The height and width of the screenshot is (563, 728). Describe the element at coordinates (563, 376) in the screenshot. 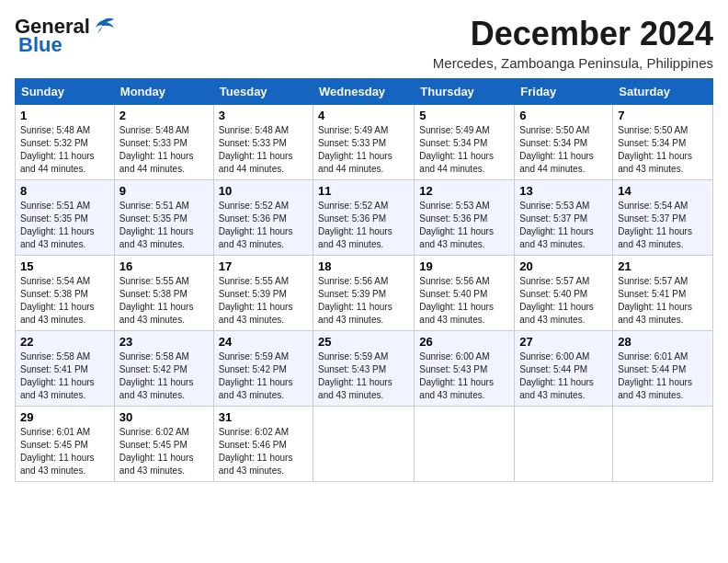

I see `day-info: Sunrise: 6:00 AM Sunset: 5:44 PM Dayligh…` at that location.